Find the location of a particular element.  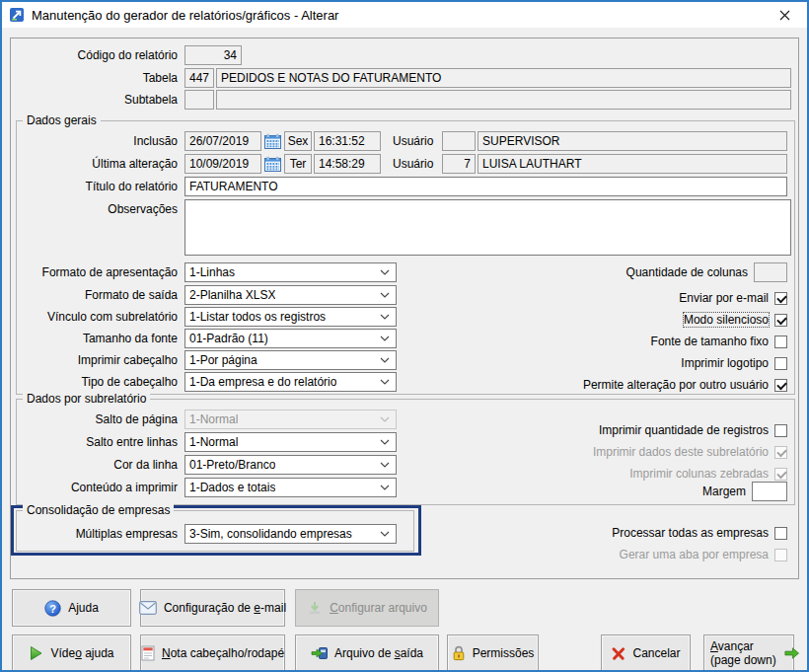

inclusao-label: Inclusão is located at coordinates (99, 141).